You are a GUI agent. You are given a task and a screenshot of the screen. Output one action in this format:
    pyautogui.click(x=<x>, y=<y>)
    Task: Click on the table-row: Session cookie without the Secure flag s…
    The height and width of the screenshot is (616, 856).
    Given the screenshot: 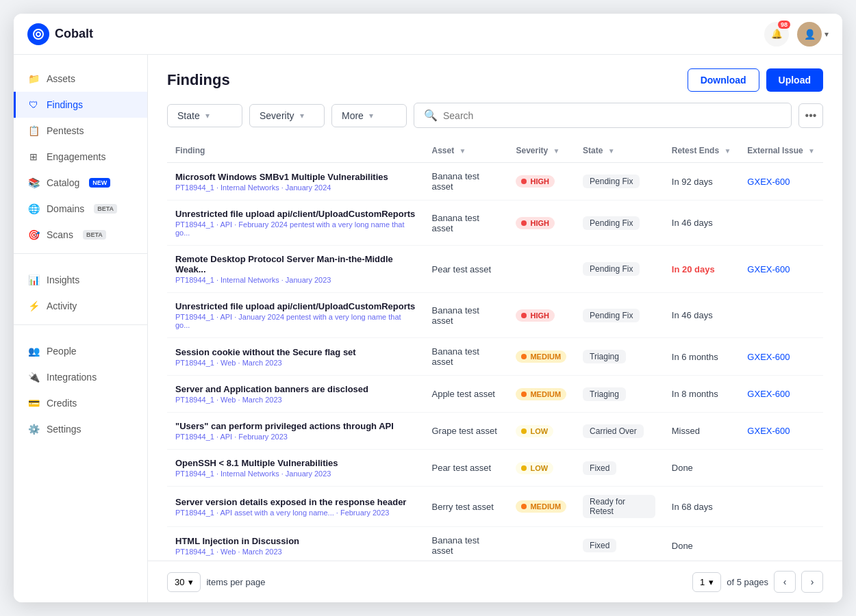 What is the action you would take?
    pyautogui.click(x=495, y=357)
    